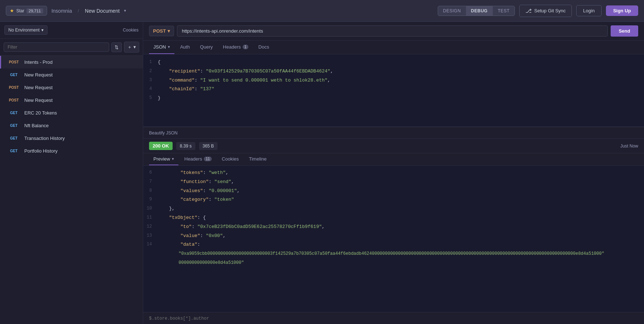  What do you see at coordinates (71, 62) in the screenshot?
I see `sidebar-item-intents-prod: POSTIntents - Prod` at bounding box center [71, 62].